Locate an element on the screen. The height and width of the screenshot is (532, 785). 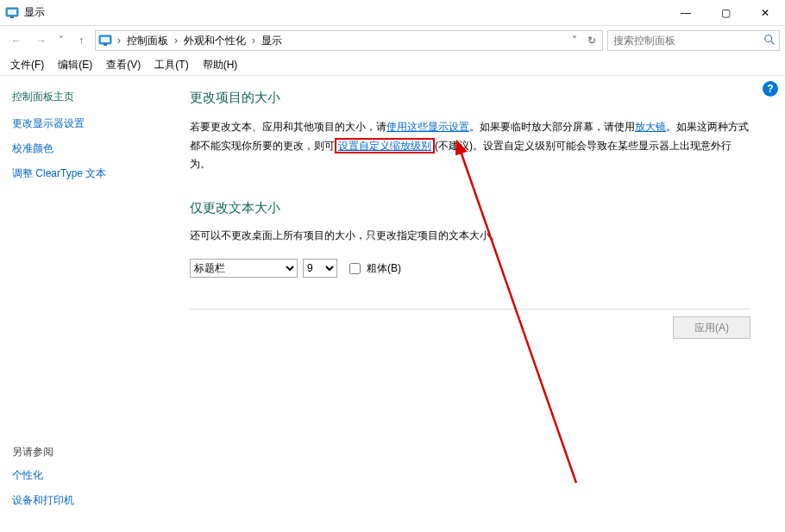
minimize-button: — is located at coordinates (686, 13).